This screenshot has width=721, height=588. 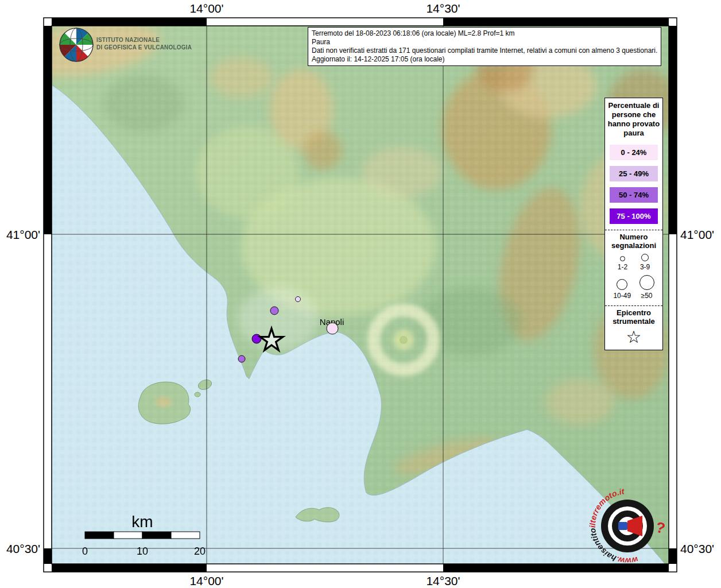 I want to click on legend-class-3: 75 - 100%, so click(x=634, y=216).